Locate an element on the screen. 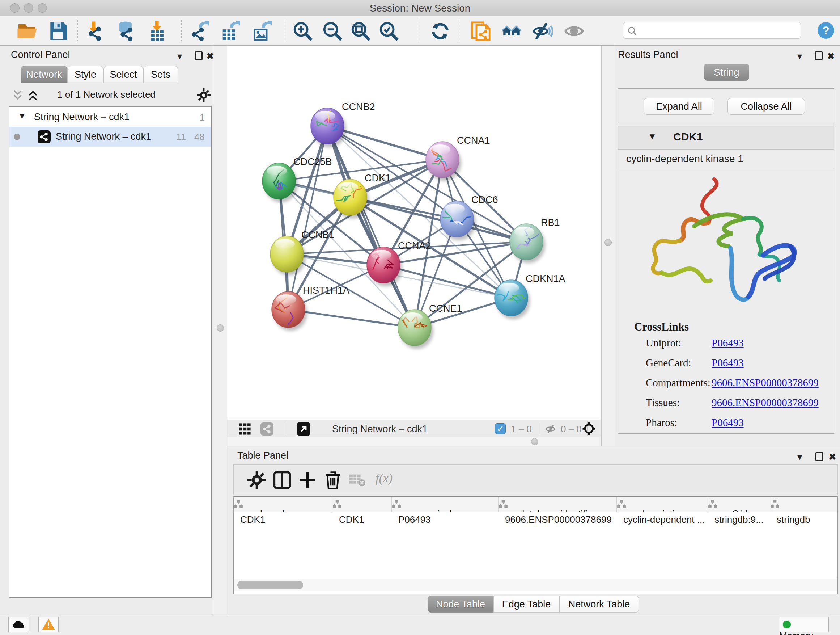  share-view-icon is located at coordinates (267, 429).